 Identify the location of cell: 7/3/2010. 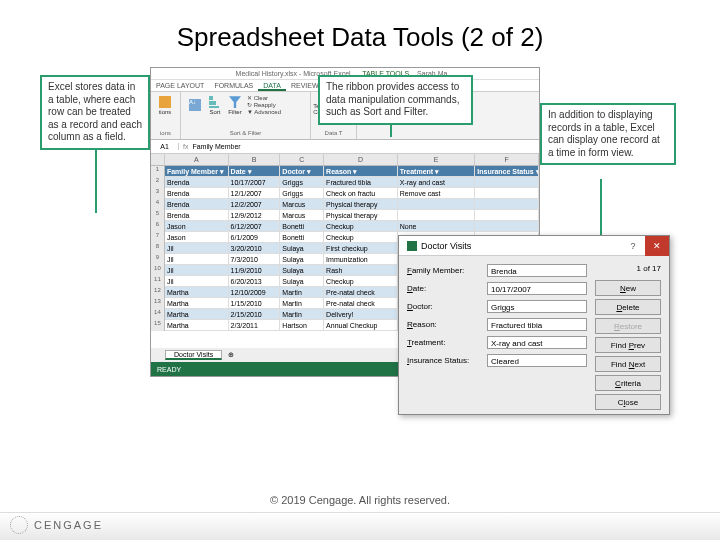
(255, 260).